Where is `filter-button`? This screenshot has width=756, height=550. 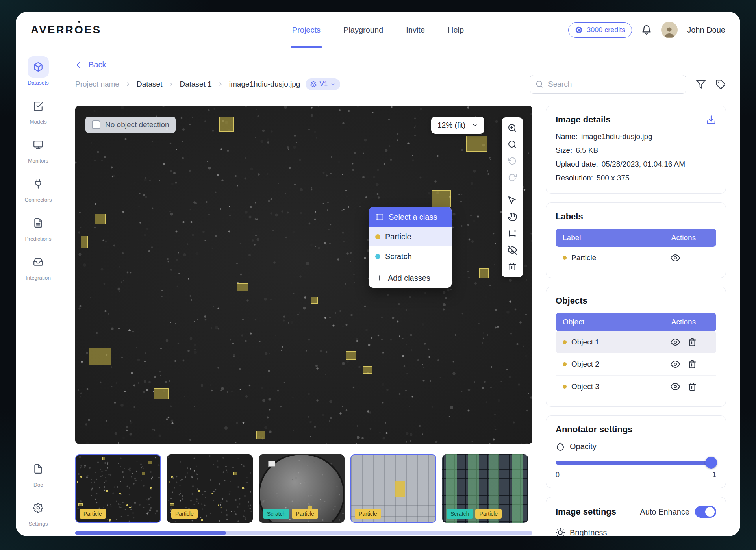 filter-button is located at coordinates (701, 84).